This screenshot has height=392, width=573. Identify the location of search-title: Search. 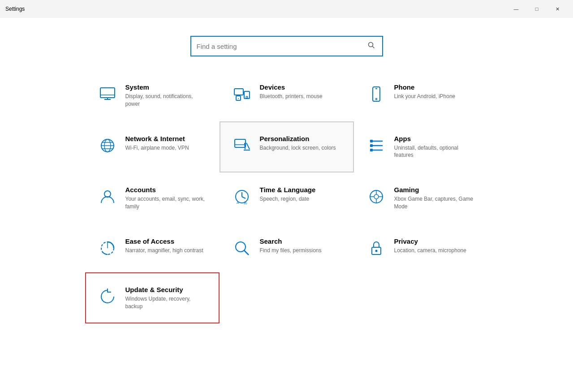
(291, 241).